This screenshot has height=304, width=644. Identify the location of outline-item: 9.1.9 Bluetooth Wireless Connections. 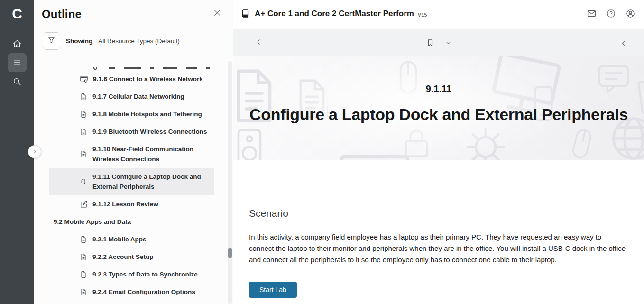
(132, 132).